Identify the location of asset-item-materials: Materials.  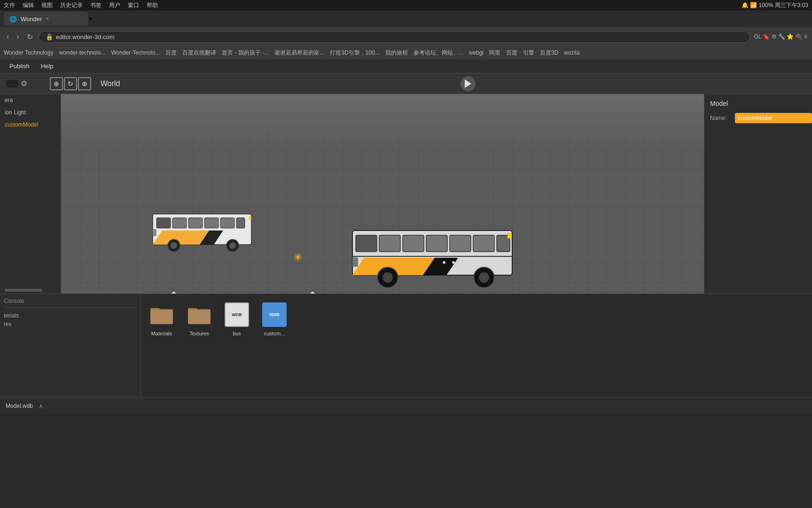
(162, 319).